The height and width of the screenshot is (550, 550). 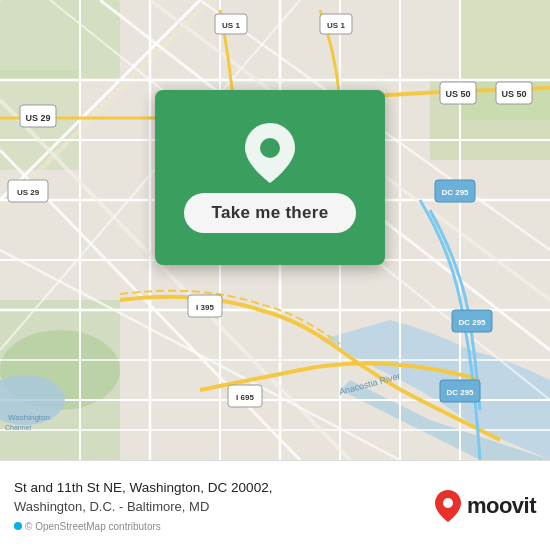 I want to click on address-line2: Washington, D.C. - Baltimore, MD, so click(x=220, y=507).